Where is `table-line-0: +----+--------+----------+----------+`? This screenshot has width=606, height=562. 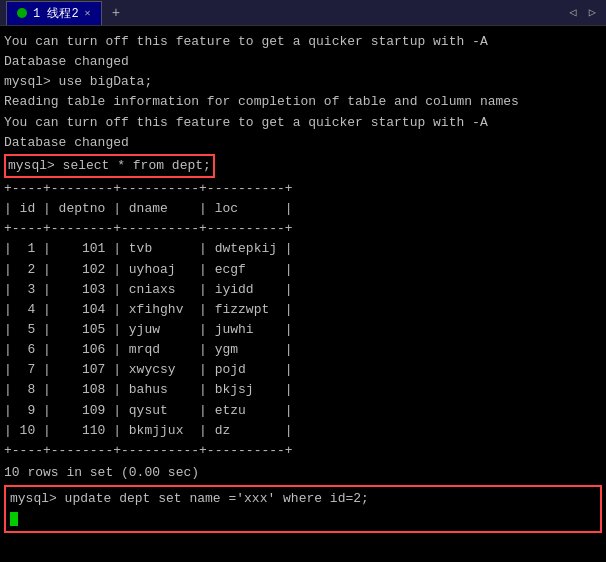 table-line-0: +----+--------+----------+----------+ is located at coordinates (303, 189).